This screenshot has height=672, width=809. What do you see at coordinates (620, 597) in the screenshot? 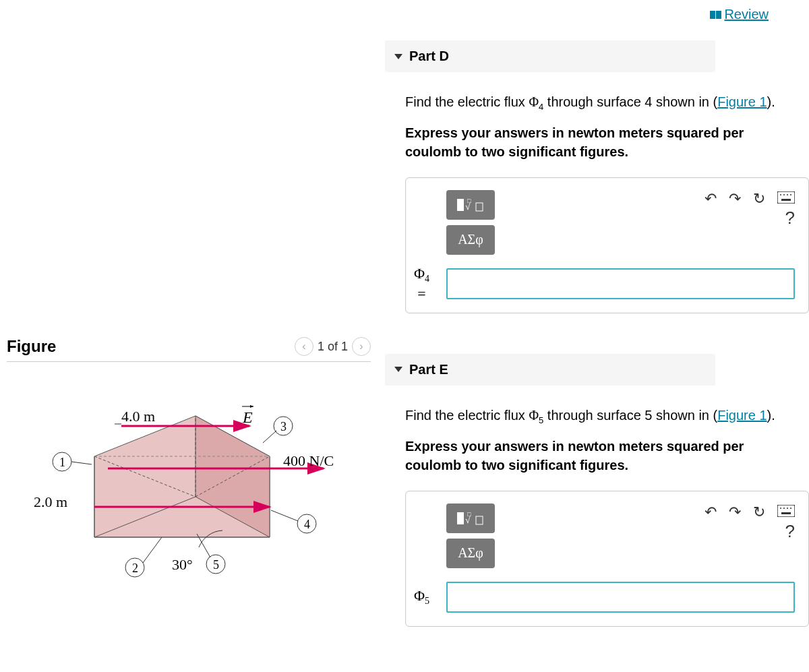
I see `part-e-answer-input` at bounding box center [620, 597].